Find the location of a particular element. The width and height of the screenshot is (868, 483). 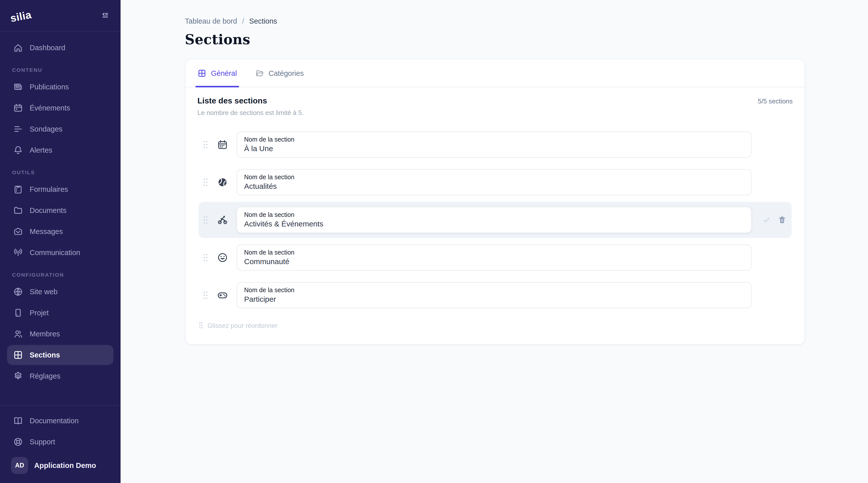

breadcrumb-current: Sections is located at coordinates (263, 21).